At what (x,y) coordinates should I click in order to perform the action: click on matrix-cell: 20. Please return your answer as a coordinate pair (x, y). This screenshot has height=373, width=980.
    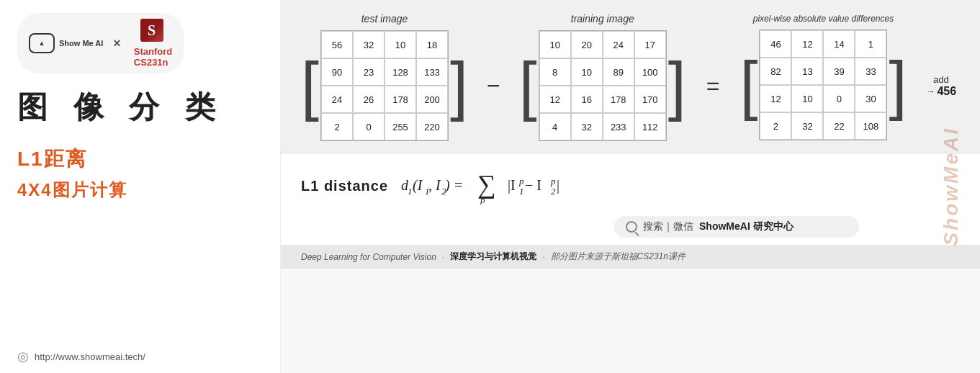
    Looking at the image, I should click on (587, 45).